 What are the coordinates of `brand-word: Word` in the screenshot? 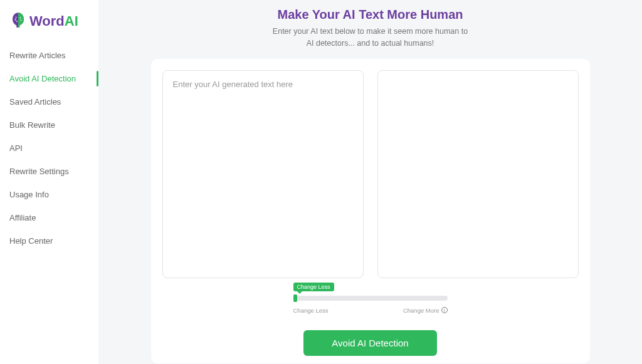 It's located at (47, 21).